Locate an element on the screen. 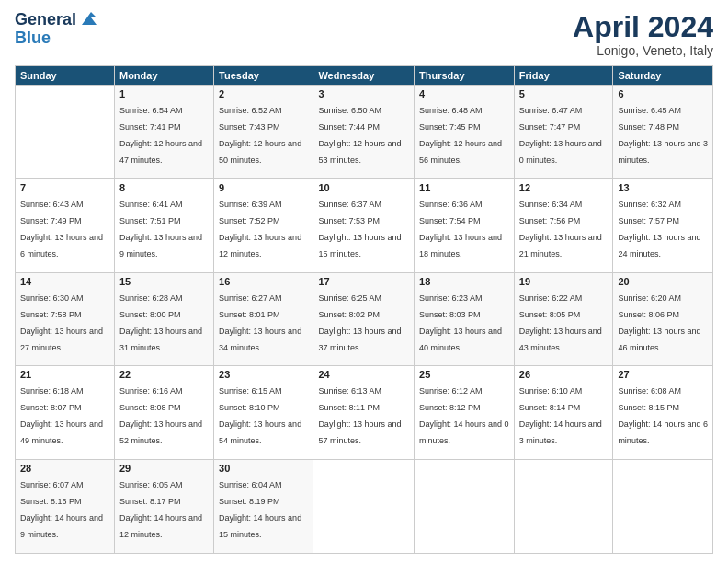 This screenshot has width=728, height=563. day-number: 13 is located at coordinates (663, 188).